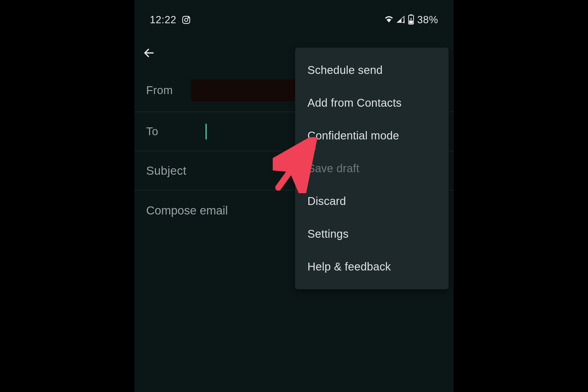 This screenshot has height=392, width=588. I want to click on status-bar: 12:22, so click(294, 17).